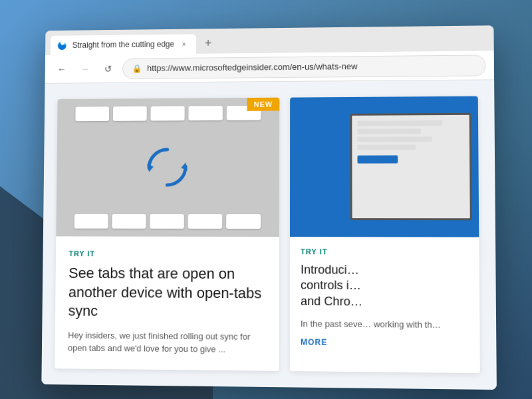 This screenshot has height=399, width=532. What do you see at coordinates (378, 160) in the screenshot?
I see `screen-button` at bounding box center [378, 160].